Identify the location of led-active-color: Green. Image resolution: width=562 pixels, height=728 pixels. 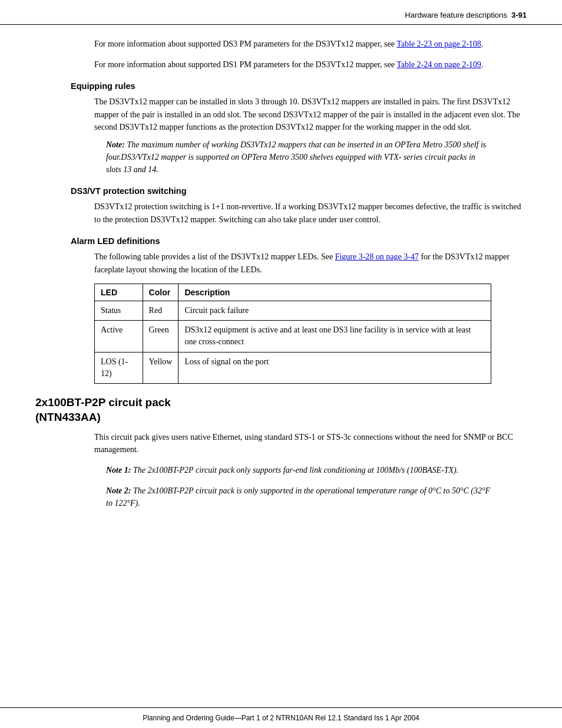
(160, 337).